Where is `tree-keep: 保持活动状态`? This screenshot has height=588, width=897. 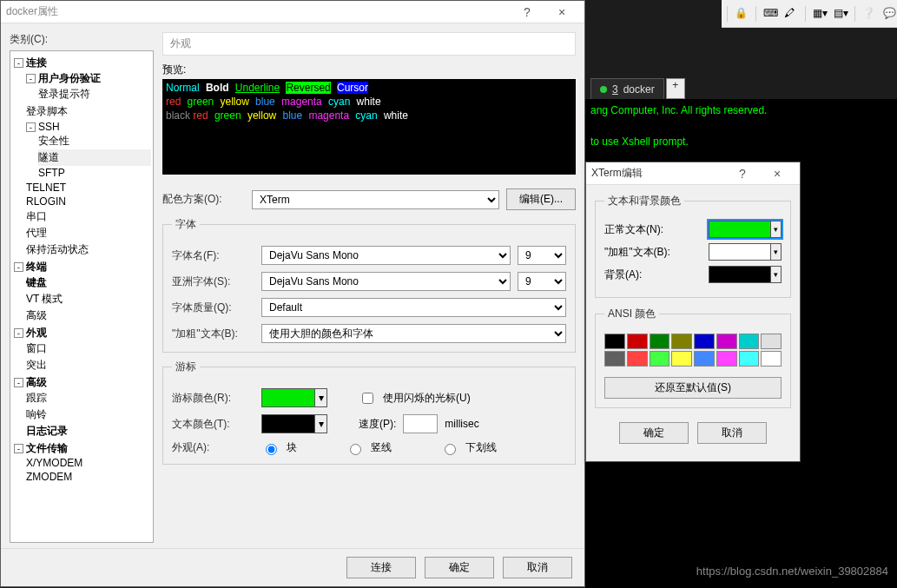
tree-keep: 保持活动状态 is located at coordinates (89, 250).